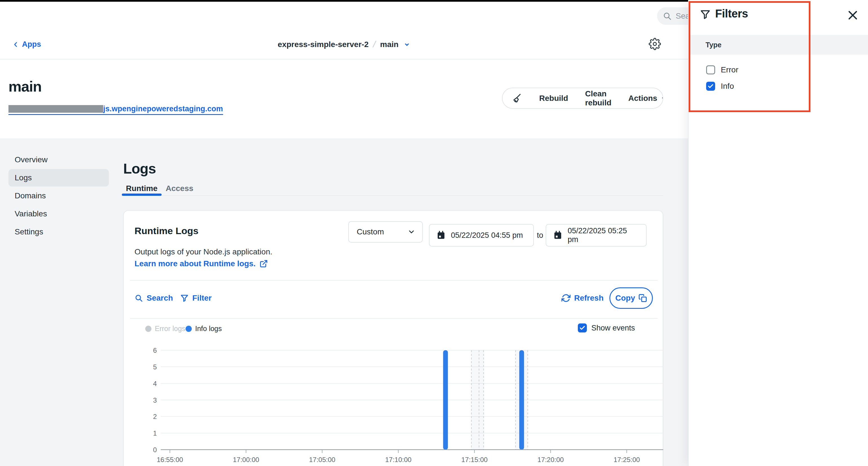 This screenshot has width=868, height=466. What do you see at coordinates (246, 459) in the screenshot?
I see `svg-text: 17:00:00` at bounding box center [246, 459].